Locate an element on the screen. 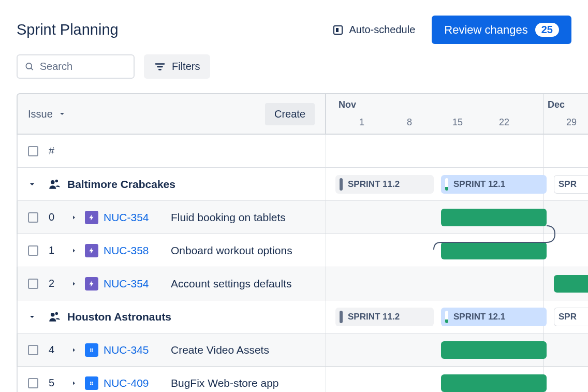 The image size is (588, 392). panel-icon is located at coordinates (338, 30).